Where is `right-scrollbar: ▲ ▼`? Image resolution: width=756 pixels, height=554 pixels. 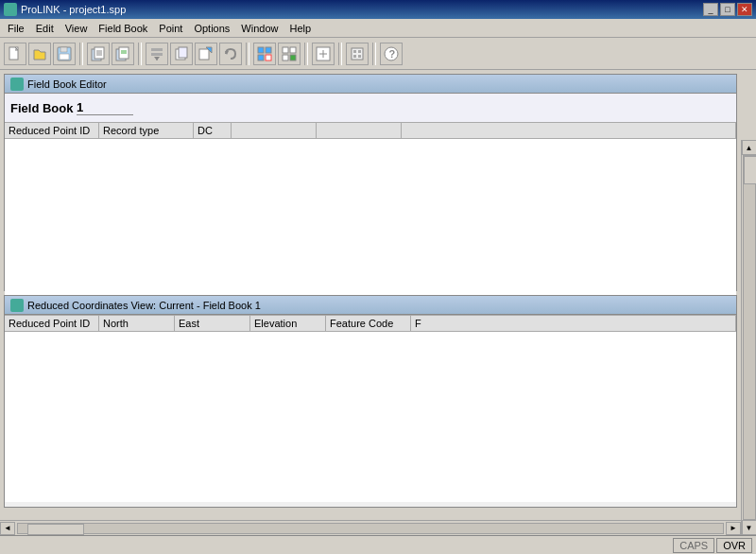 right-scrollbar: ▲ ▼ is located at coordinates (748, 338).